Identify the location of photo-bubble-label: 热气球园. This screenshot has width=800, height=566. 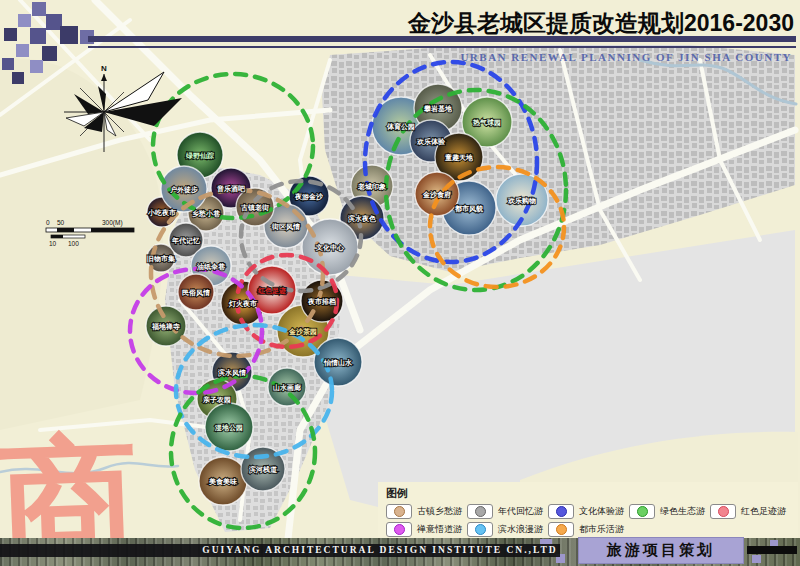
(486, 122).